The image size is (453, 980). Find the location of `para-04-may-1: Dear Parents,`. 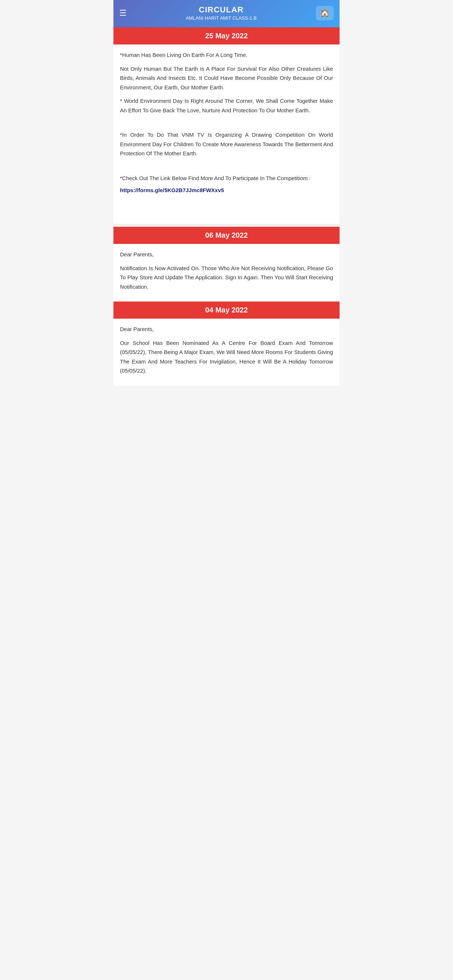

para-04-may-1: Dear Parents, is located at coordinates (226, 329).